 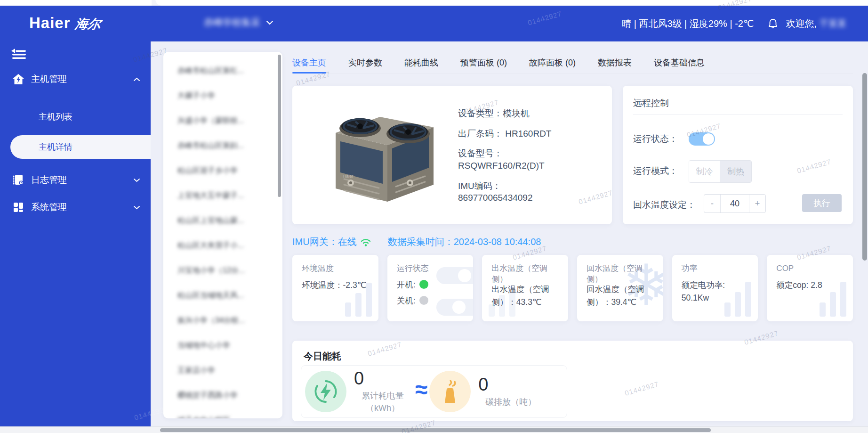 What do you see at coordinates (655, 139) in the screenshot?
I see `run-state-label: 运行状态：` at bounding box center [655, 139].